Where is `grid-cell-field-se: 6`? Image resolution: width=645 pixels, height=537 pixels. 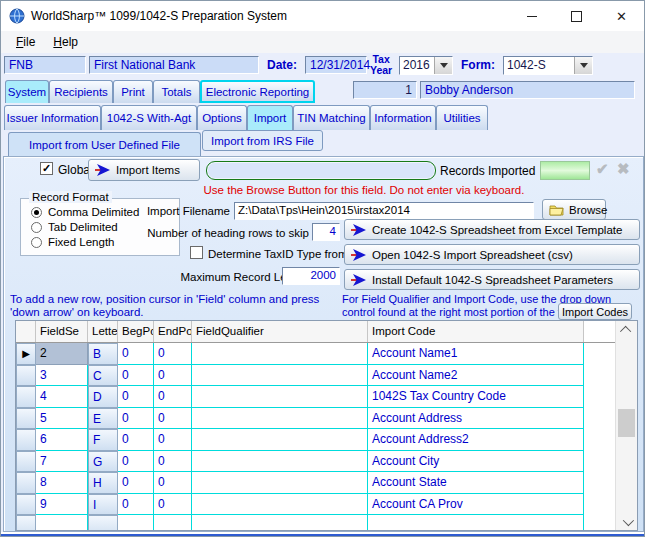 grid-cell-field-se: 6 is located at coordinates (62, 440).